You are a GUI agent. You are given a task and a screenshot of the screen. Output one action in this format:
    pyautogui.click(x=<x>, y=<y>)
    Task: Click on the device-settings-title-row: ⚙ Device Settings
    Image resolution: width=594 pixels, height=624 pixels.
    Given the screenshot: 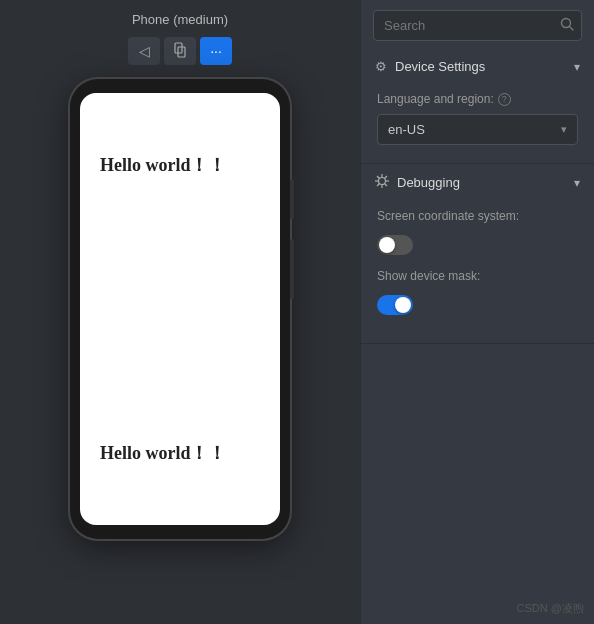 What is the action you would take?
    pyautogui.click(x=430, y=66)
    